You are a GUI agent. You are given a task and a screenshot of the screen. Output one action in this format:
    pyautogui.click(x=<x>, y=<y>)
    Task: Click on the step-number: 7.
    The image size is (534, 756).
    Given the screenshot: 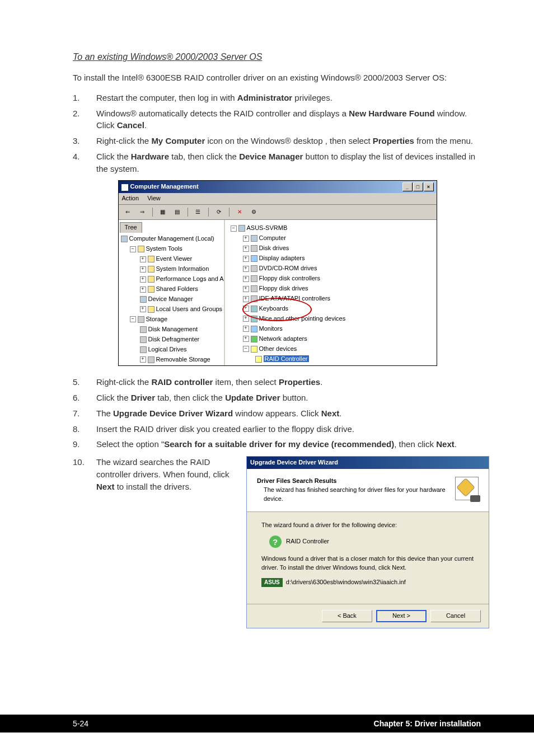 What is the action you would take?
    pyautogui.click(x=85, y=414)
    